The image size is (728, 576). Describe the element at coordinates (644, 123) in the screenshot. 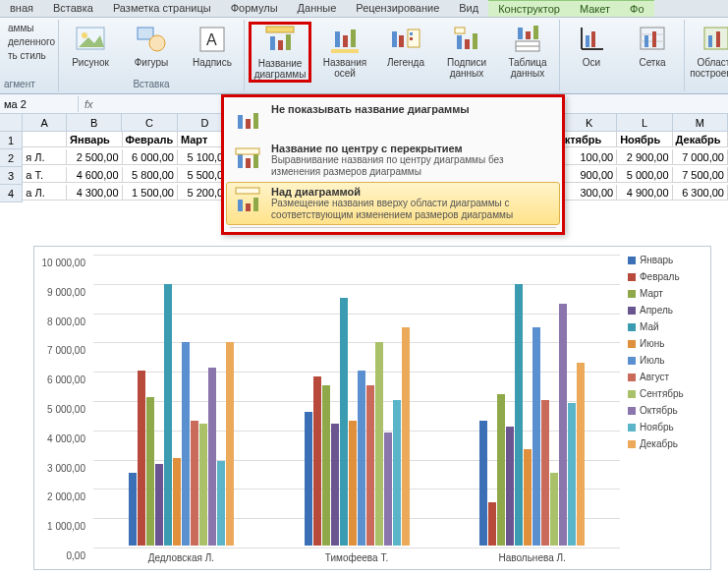

I see `col-header-L: L` at that location.